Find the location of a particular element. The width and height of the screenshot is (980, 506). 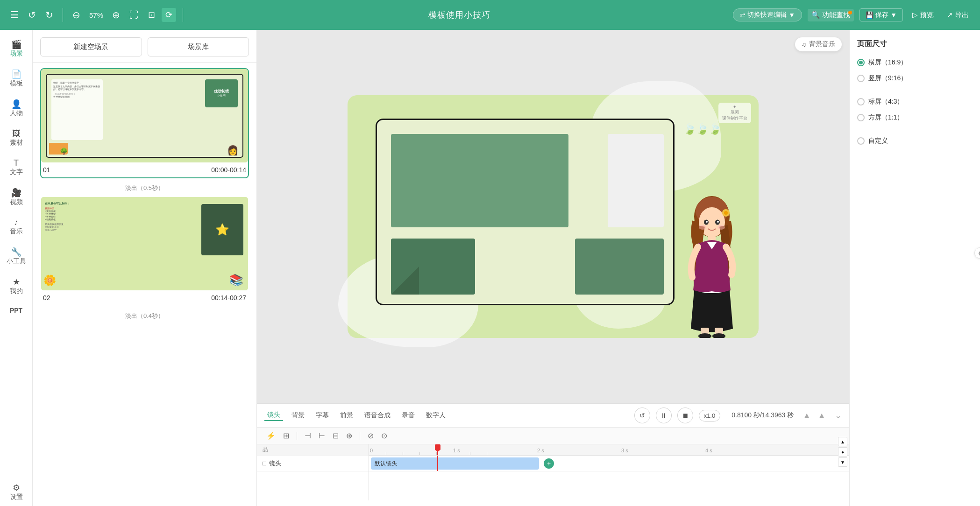

preview-button: ▷ 预览 is located at coordinates (923, 15).